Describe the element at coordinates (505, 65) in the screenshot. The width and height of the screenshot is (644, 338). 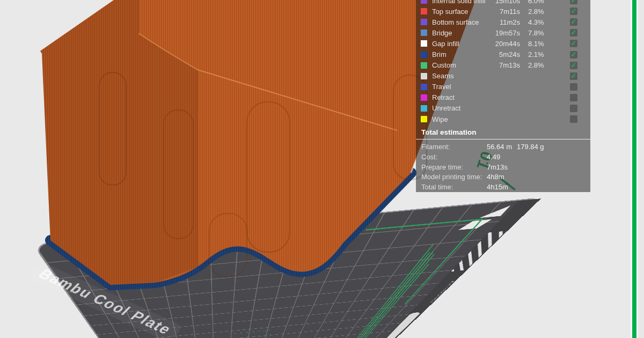
I see `feature-time: 7m13s` at that location.